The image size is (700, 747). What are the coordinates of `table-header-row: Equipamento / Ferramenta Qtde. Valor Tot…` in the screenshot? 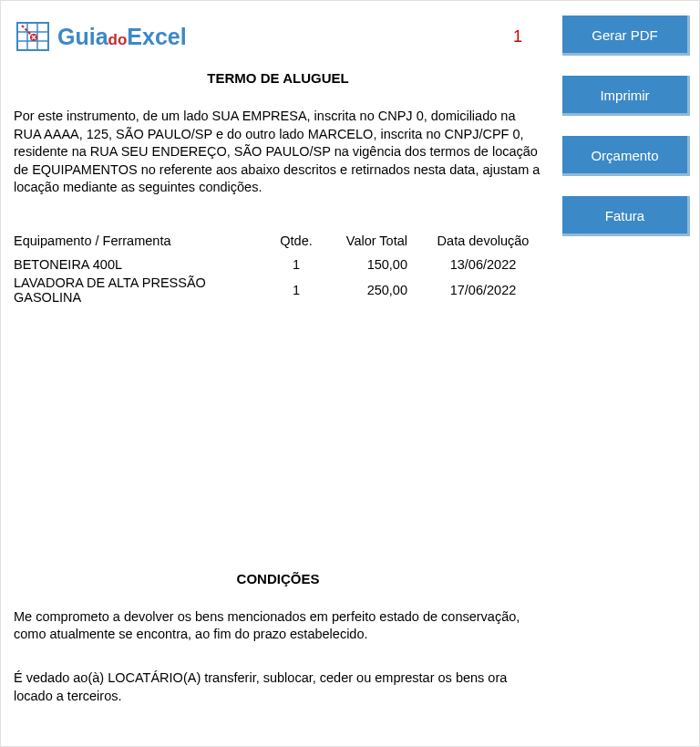 It's located at (278, 244).